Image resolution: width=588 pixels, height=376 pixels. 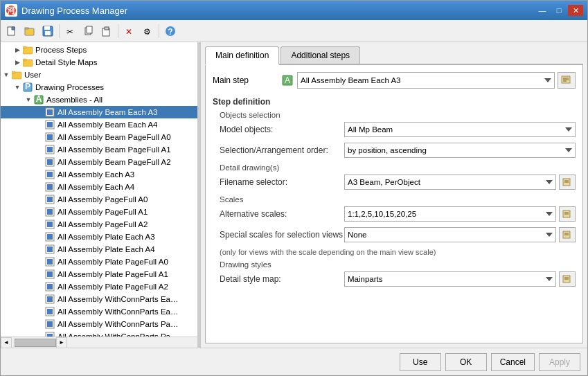 What do you see at coordinates (103, 212) in the screenshot?
I see `tree-item-label: All Assembly PageFull A1` at bounding box center [103, 212].